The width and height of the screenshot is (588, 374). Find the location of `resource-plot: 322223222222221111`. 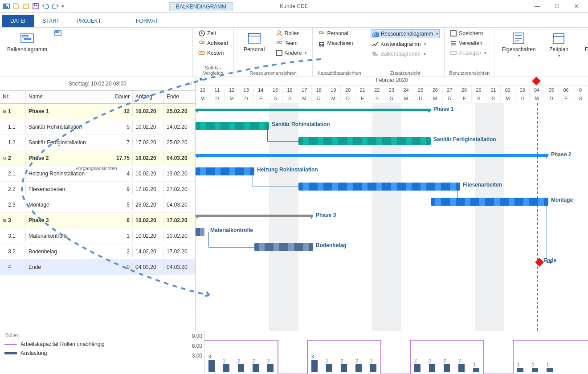

resource-plot: 322223222222221111 is located at coordinates (396, 353).